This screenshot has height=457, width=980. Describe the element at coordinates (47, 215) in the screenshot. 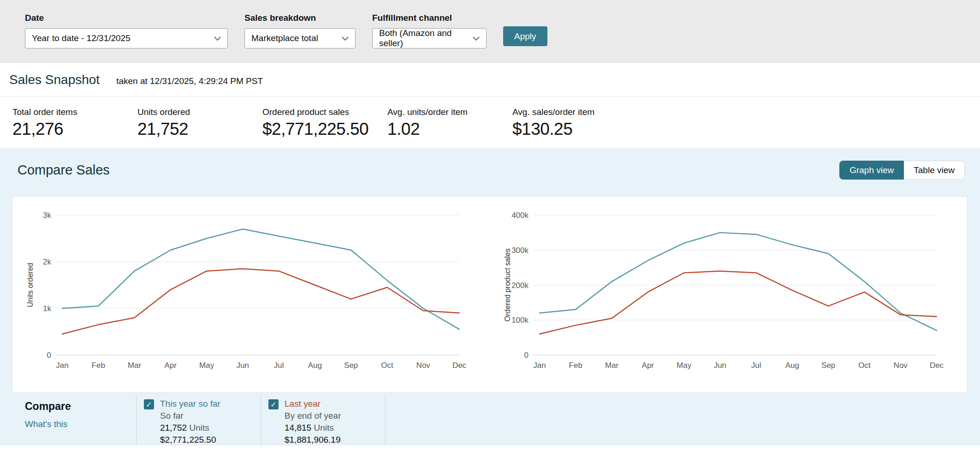

I see `svg-text: 3k` at that location.